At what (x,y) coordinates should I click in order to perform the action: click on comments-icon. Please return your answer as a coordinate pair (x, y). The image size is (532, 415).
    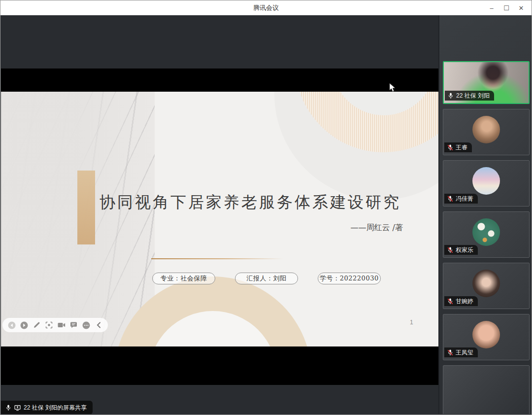
    Looking at the image, I should click on (74, 325).